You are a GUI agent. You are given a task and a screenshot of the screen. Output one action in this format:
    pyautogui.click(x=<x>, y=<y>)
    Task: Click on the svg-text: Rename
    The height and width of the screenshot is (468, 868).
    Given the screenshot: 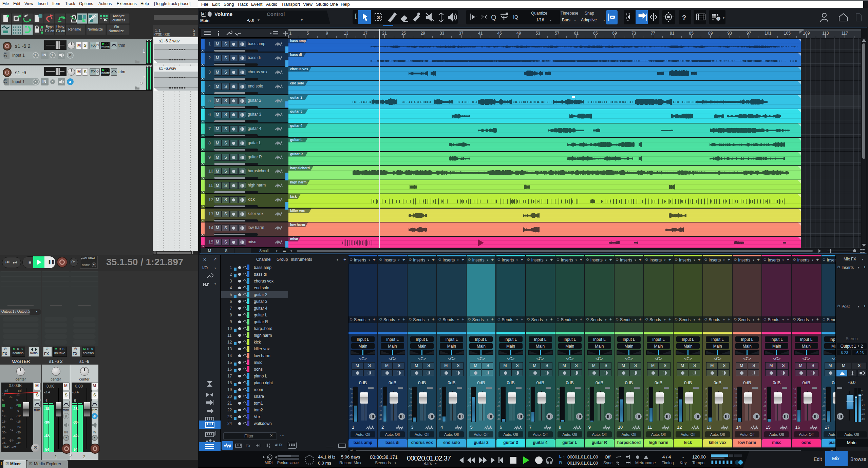 What is the action you would take?
    pyautogui.click(x=75, y=29)
    